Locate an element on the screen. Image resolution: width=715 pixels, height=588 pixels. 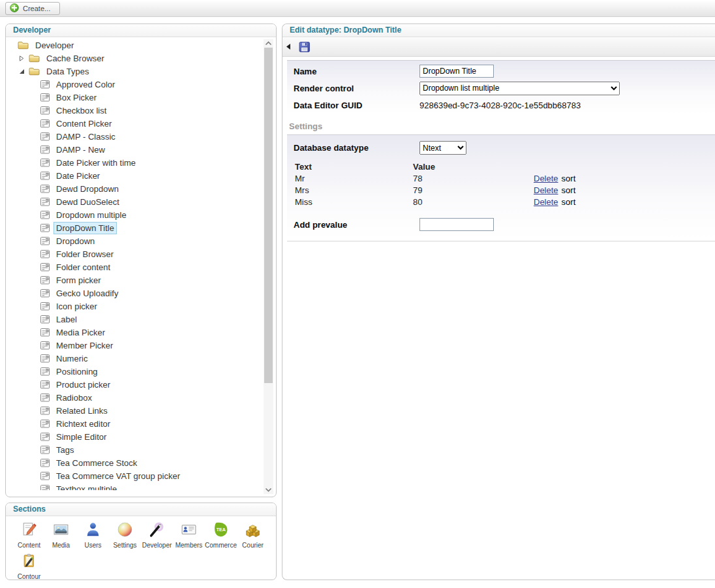
tree-item-media-picker: Media Picker is located at coordinates (134, 332).